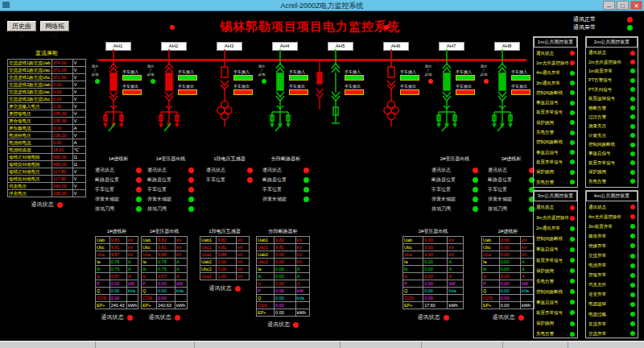 This screenshot has width=644, height=348. Describe the element at coordinates (612, 197) in the screenshot. I see `panel-title: 4m公共测控装置` at that location.